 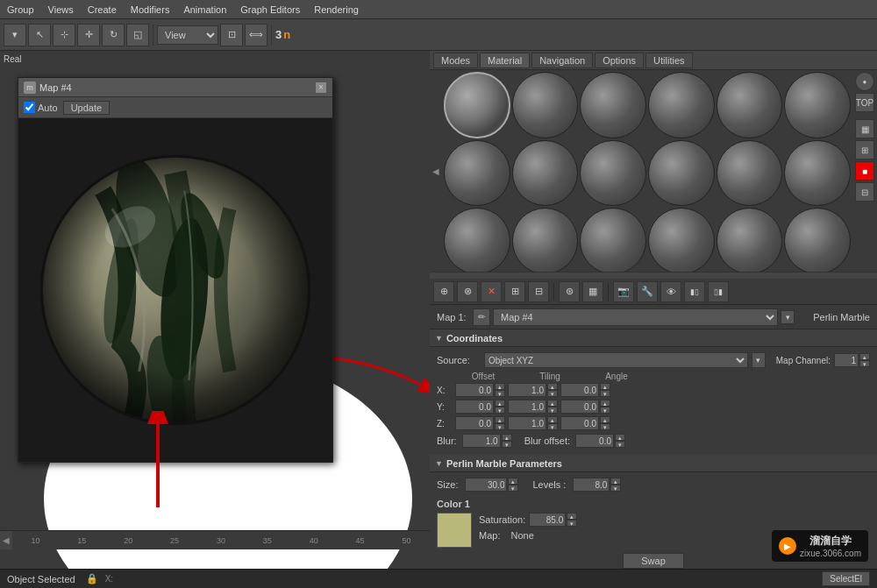 I want to click on z-tiling-up: ▴, so click(x=553, y=420).